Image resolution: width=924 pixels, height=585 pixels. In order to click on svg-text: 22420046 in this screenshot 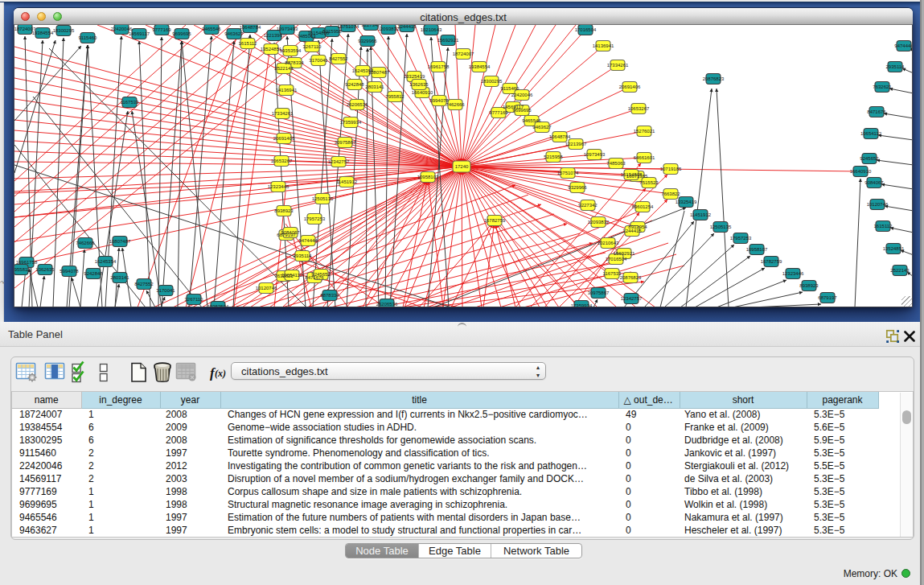, I will do `click(523, 95)`.